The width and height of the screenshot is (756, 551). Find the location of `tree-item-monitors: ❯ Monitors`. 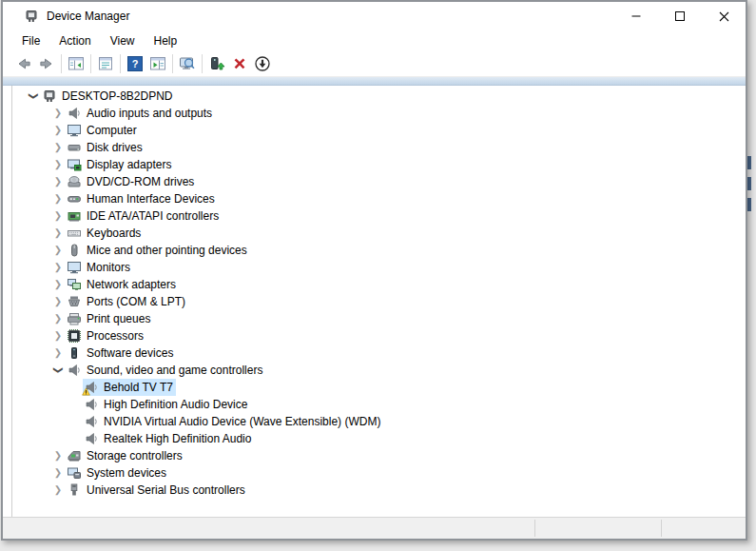

tree-item-monitors: ❯ Monitors is located at coordinates (378, 267).